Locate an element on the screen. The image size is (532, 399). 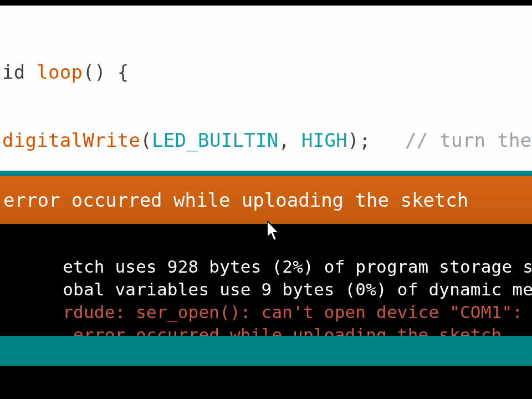
code-text: ); is located at coordinates (359, 140).